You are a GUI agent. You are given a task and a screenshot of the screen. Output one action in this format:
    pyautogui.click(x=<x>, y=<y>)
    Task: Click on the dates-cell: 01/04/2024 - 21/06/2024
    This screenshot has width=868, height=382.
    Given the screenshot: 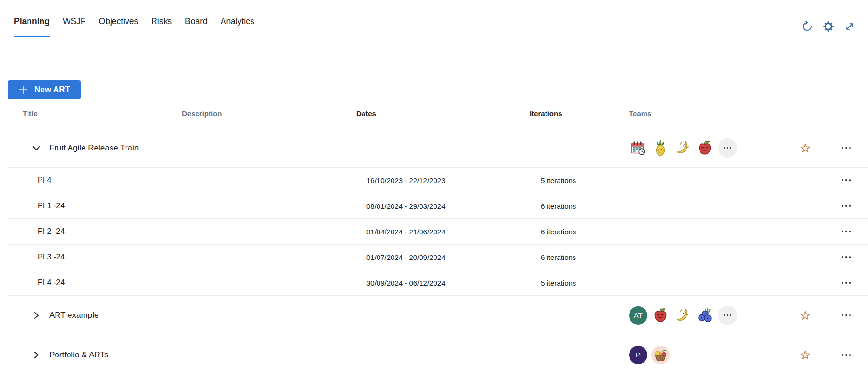 What is the action you would take?
    pyautogui.click(x=443, y=232)
    